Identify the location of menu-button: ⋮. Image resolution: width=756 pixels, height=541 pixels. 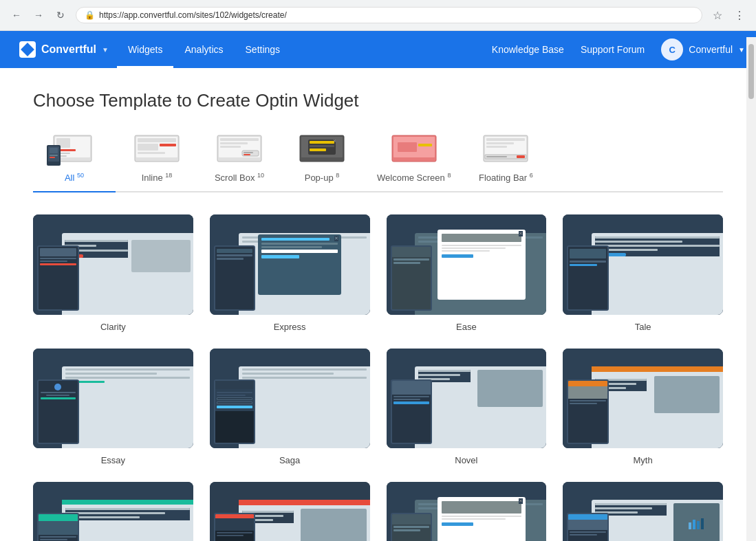
(739, 15).